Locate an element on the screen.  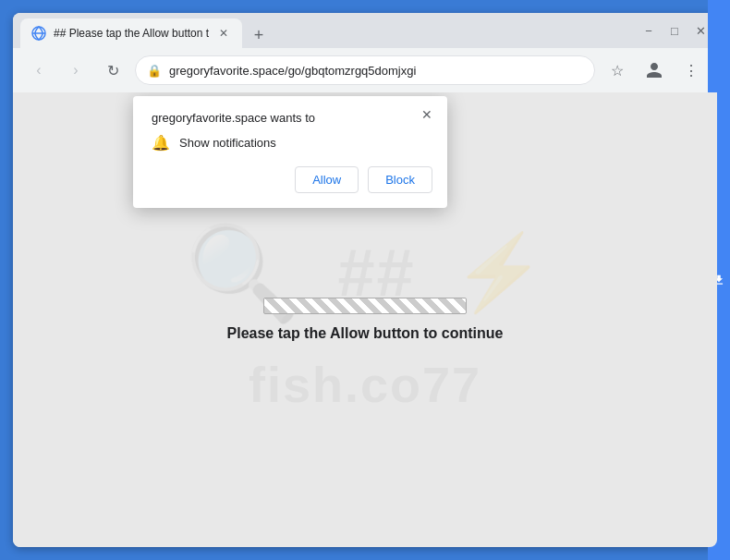
tab-title: ## Please tap the Allow button t is located at coordinates (131, 33).